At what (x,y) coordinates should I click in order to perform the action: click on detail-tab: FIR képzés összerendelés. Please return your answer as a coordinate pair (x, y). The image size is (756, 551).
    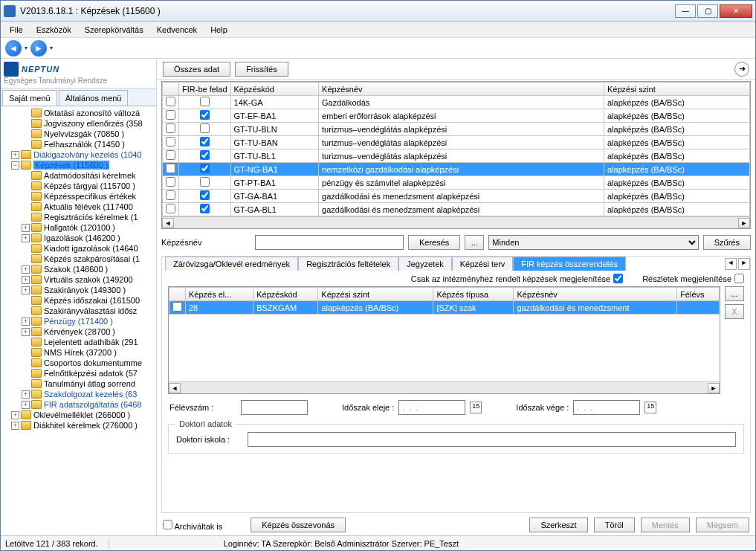
    Looking at the image, I should click on (569, 263).